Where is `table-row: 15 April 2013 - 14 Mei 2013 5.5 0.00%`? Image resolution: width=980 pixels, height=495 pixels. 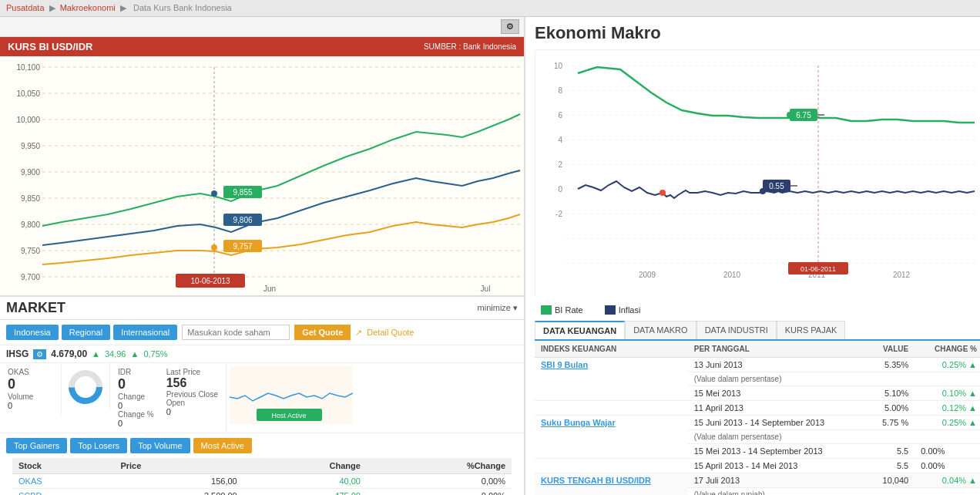 table-row: 15 April 2013 - 14 Mei 2013 5.5 0.00% is located at coordinates (757, 466).